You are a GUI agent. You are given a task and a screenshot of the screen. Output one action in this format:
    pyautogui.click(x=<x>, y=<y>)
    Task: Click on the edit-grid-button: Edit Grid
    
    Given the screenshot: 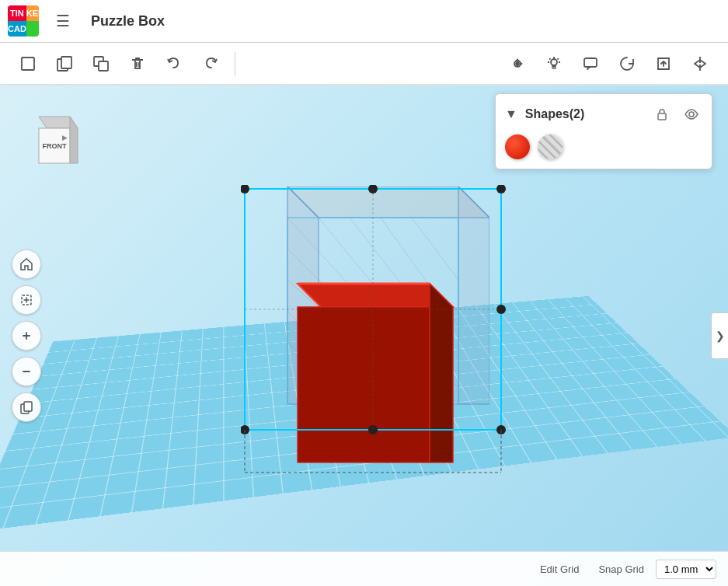 What is the action you would take?
    pyautogui.click(x=559, y=569)
    